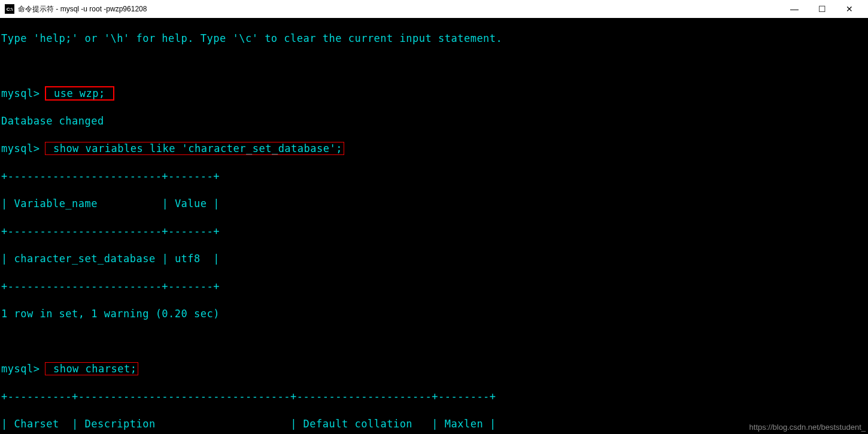  I want to click on highlighted-command-show-vars: show variables like 'character_set_datab…, so click(195, 148).